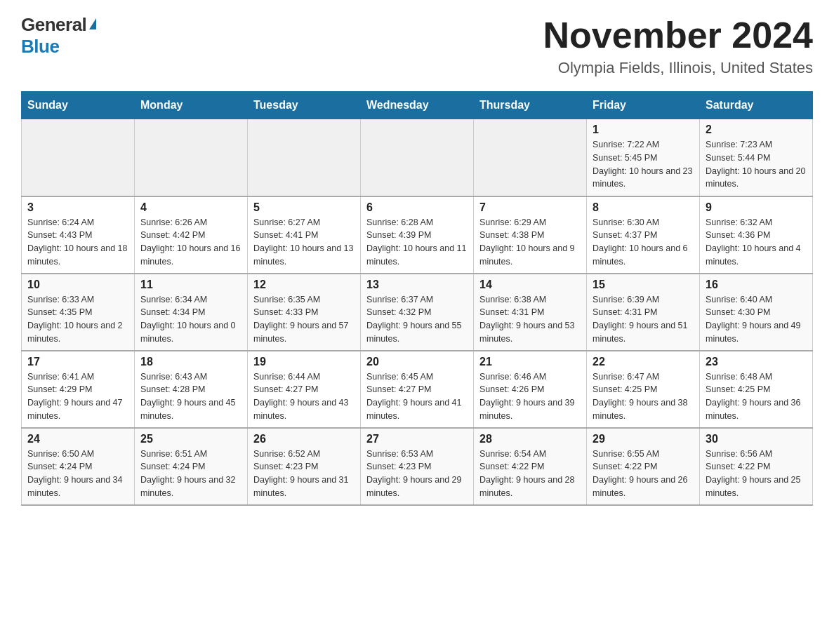 The height and width of the screenshot is (644, 834). Describe the element at coordinates (756, 243) in the screenshot. I see `day-sun-info: Sunrise: 6:32 AMSunset: 4:36 PMDaylight:…` at that location.